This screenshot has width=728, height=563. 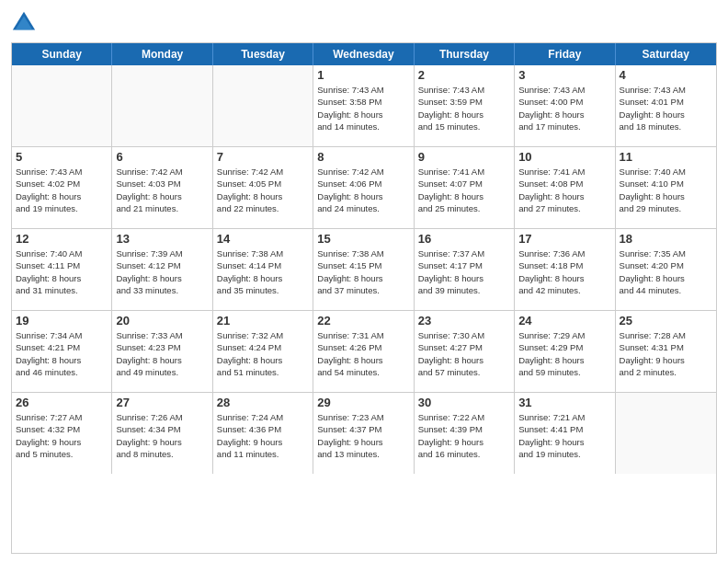 I want to click on calendar-cell: 15Sunrise: 7:38 AM Sunset: 4:15 PM Dayli…, so click(x=364, y=270).